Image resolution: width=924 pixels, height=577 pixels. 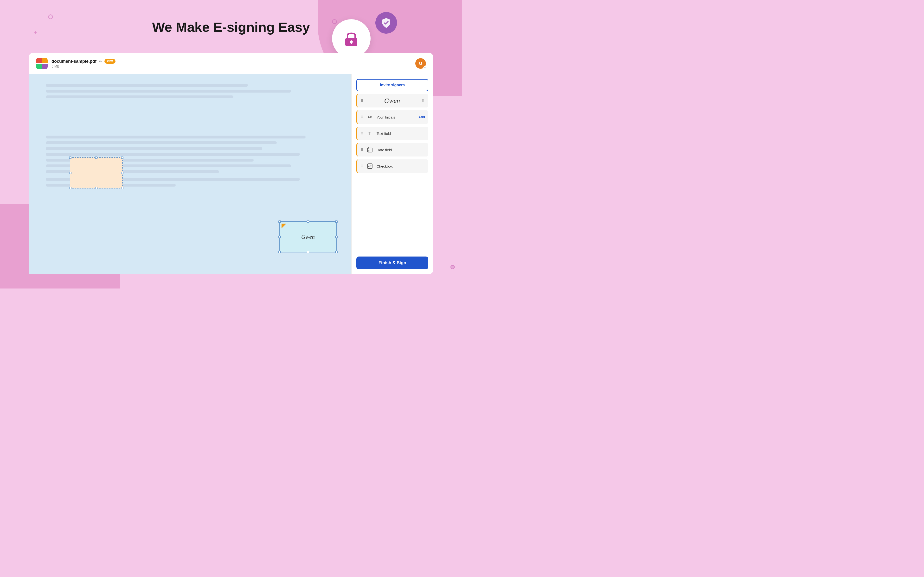 What do you see at coordinates (425, 68) in the screenshot?
I see `avatar-dropdown-icon: ▾` at bounding box center [425, 68].